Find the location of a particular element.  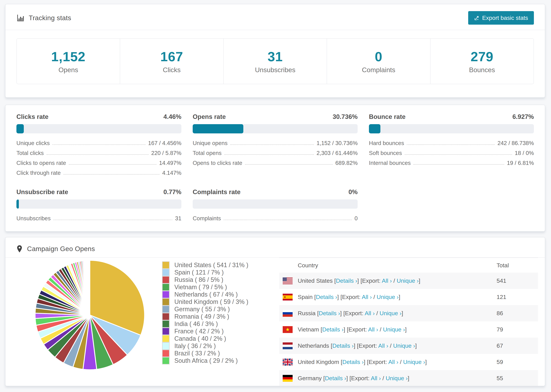

stat-box-clicks: 167Clicks is located at coordinates (172, 61).